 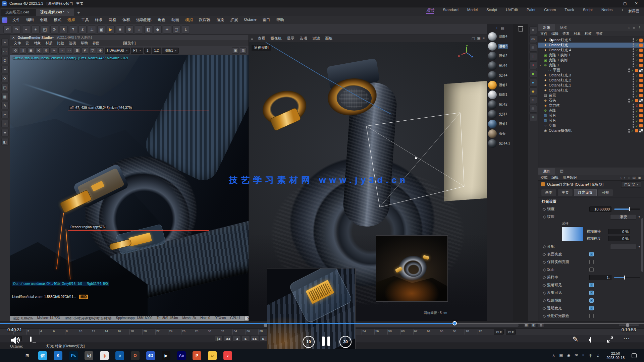 I want to click on toolbar-icon: Y, so click(x=73, y=29).